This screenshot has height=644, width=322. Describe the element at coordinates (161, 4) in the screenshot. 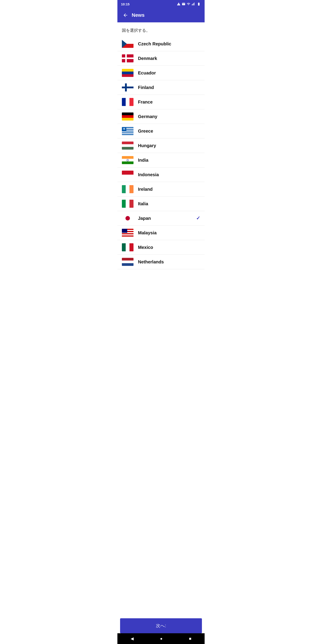

I see `status-bar: 10:15` at that location.